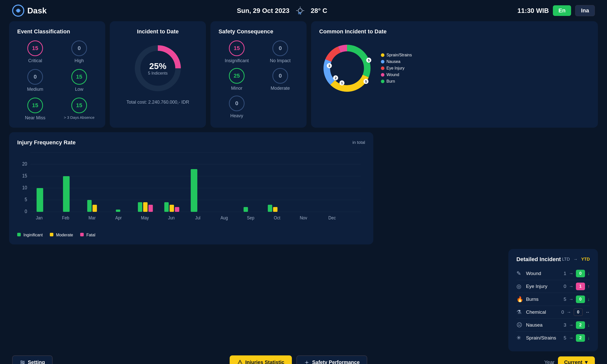  Describe the element at coordinates (261, 360) in the screenshot. I see `injuries-statistic-button: ! Injuries Statistic` at that location.